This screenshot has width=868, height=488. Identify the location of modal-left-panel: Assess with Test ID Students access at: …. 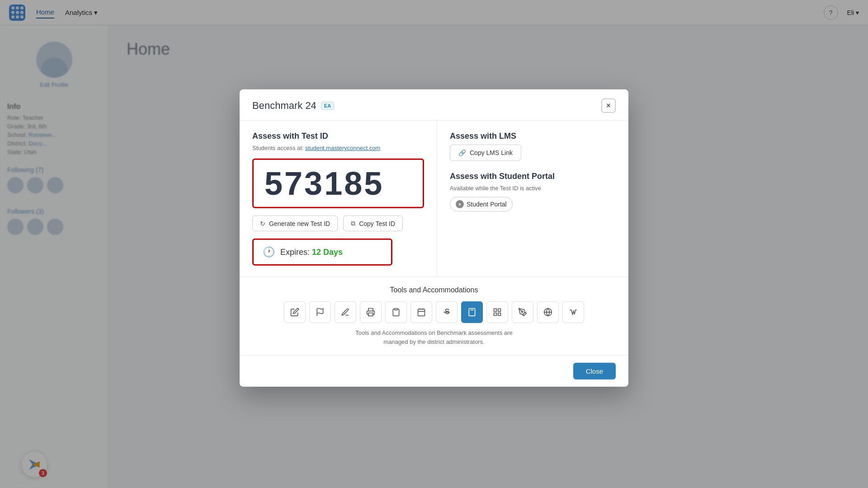
(338, 199).